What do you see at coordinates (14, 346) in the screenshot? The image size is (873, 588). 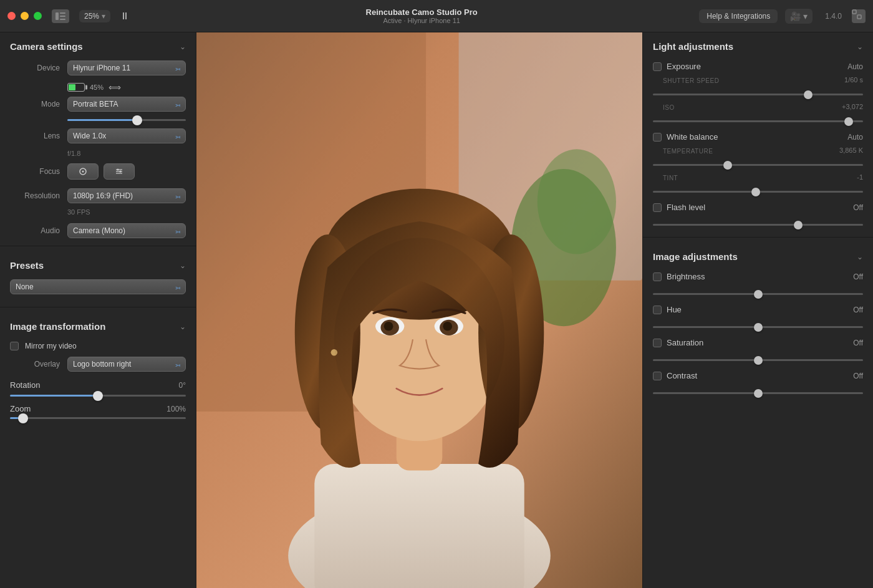 I see `mirror-checkbox` at bounding box center [14, 346].